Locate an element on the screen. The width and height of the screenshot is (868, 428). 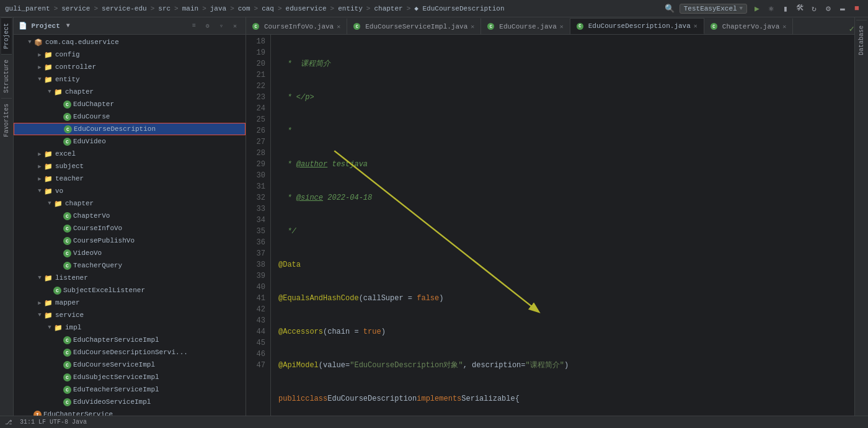
code-line-20: * is located at coordinates (563, 131).